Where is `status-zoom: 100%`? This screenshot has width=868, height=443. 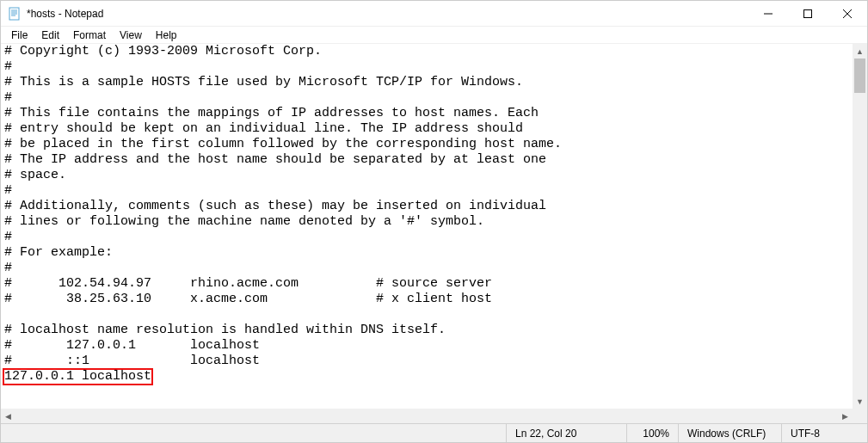
status-zoom: 100% is located at coordinates (652, 434).